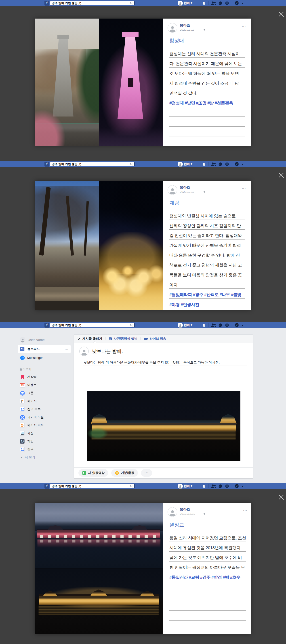 This screenshot has width=286, height=644. What do you see at coordinates (107, 352) in the screenshot?
I see `composer-title-text: 낮보다는 밤에.` at bounding box center [107, 352].